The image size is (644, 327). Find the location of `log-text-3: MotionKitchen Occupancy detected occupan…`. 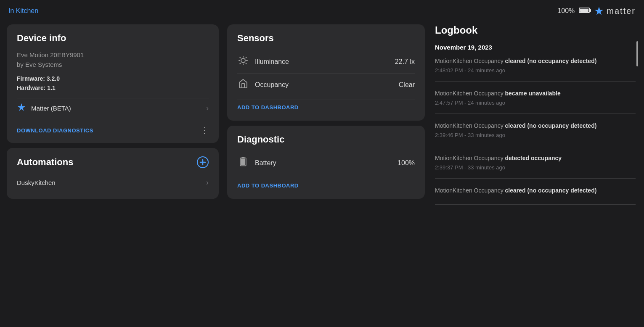

log-text-3: MotionKitchen Occupancy detected occupan… is located at coordinates (535, 158).